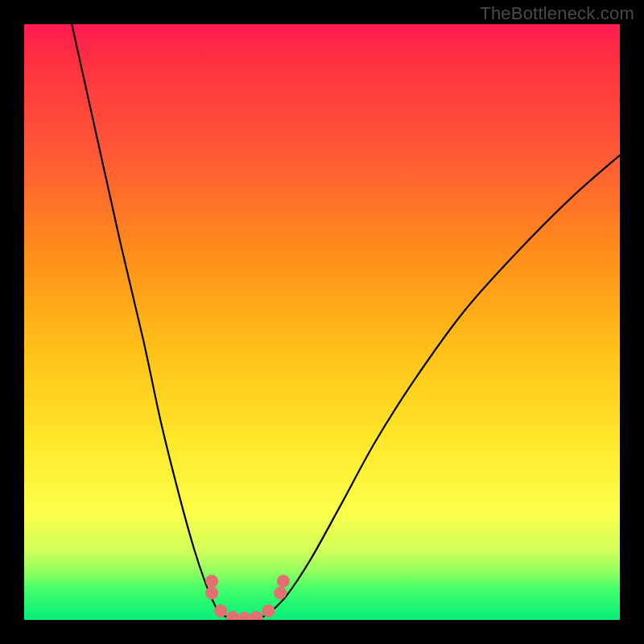 The width and height of the screenshot is (644, 644). What do you see at coordinates (248, 597) in the screenshot?
I see `valley-markers` at bounding box center [248, 597].